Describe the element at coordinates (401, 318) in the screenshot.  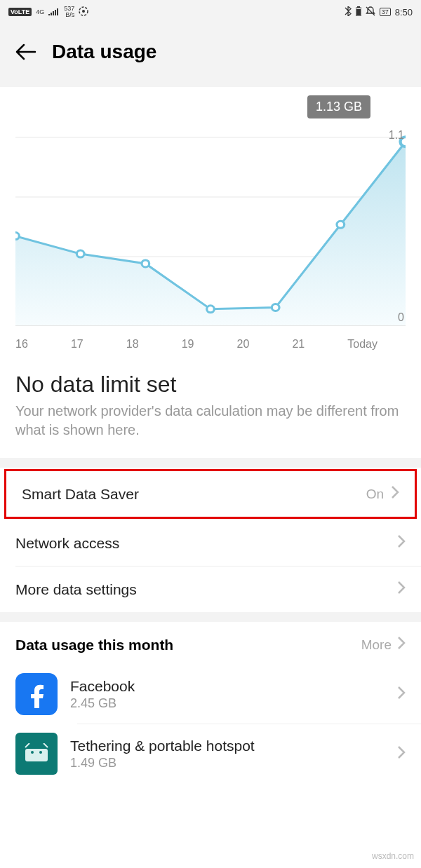
I see `y-tick-low: 0` at that location.